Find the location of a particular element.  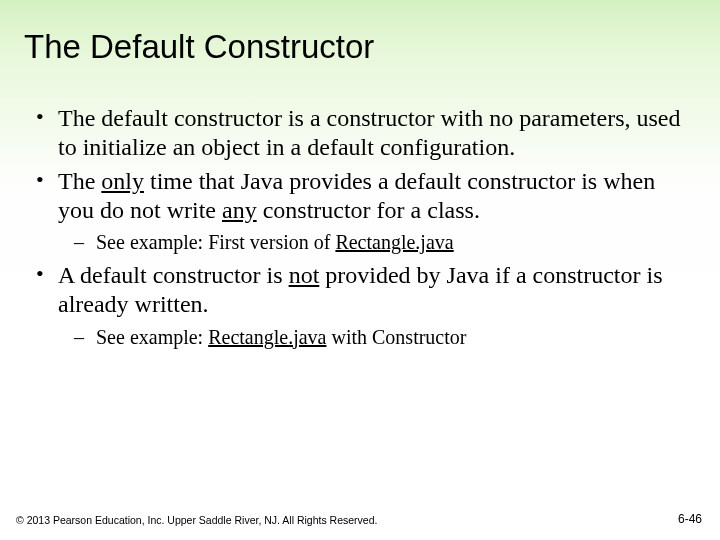

bullet-1-text: The default constructor is a constructor… is located at coordinates (369, 132).